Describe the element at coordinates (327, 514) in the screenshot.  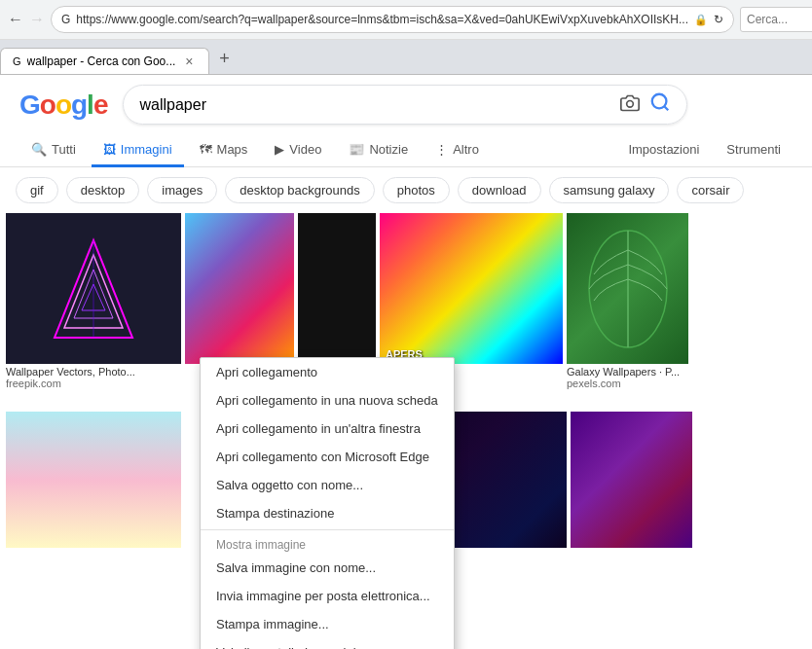
I see `ctx-print-target: Stampa destinazione` at that location.